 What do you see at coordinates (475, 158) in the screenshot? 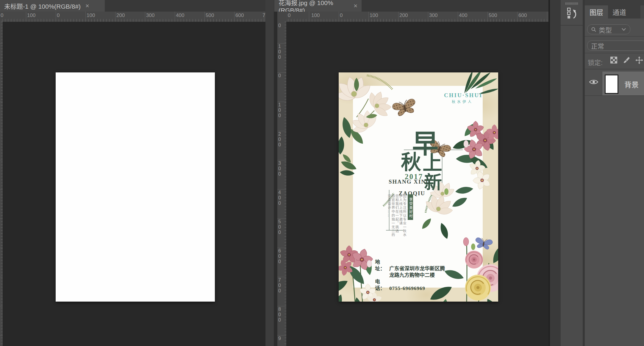
I see `flower-cluster-right` at bounding box center [475, 158].